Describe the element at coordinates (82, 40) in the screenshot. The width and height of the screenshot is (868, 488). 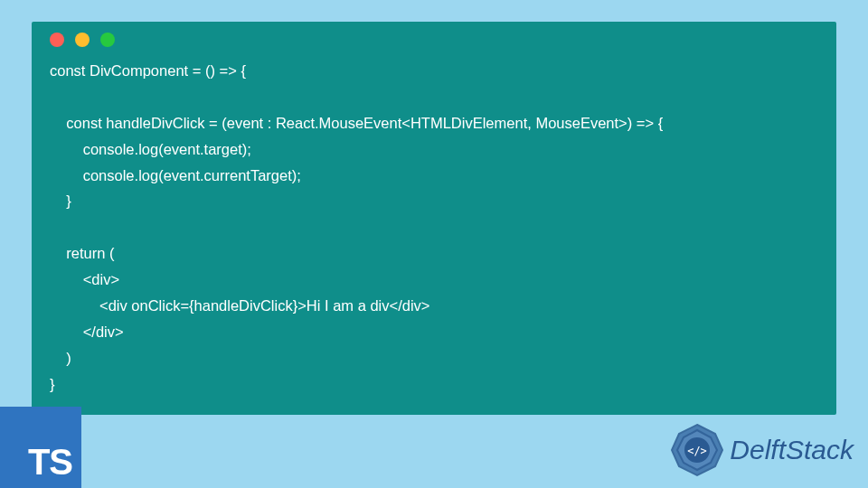
I see `minimize-icon` at that location.